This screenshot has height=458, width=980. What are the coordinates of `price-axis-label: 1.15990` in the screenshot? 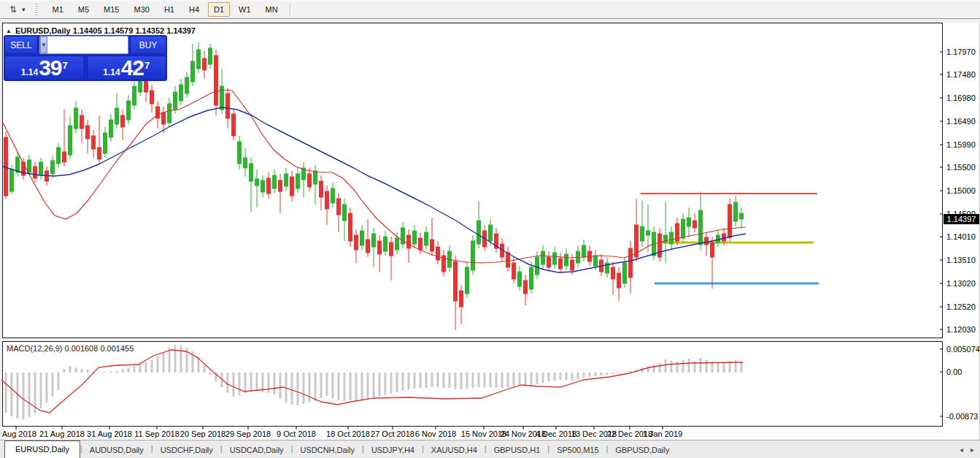 It's located at (961, 145).